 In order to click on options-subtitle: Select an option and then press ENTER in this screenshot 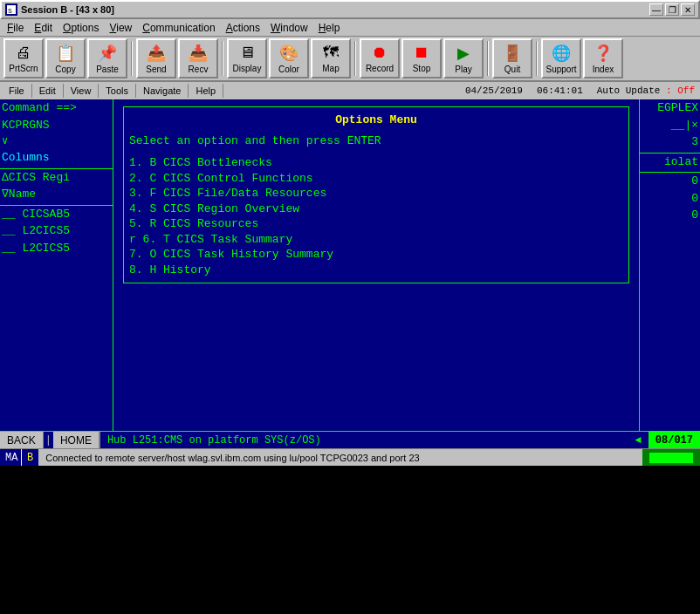, I will do `click(376, 141)`.